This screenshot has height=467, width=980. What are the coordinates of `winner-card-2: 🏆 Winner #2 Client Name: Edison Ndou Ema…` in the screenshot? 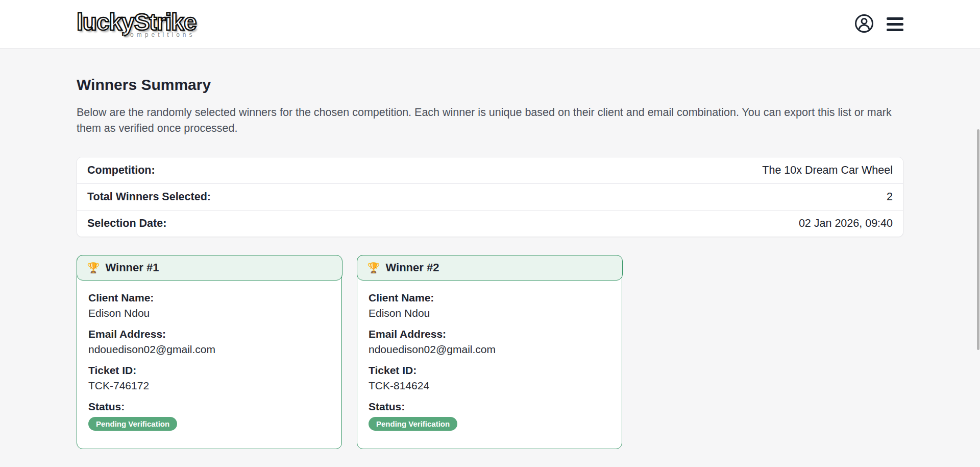 It's located at (489, 352).